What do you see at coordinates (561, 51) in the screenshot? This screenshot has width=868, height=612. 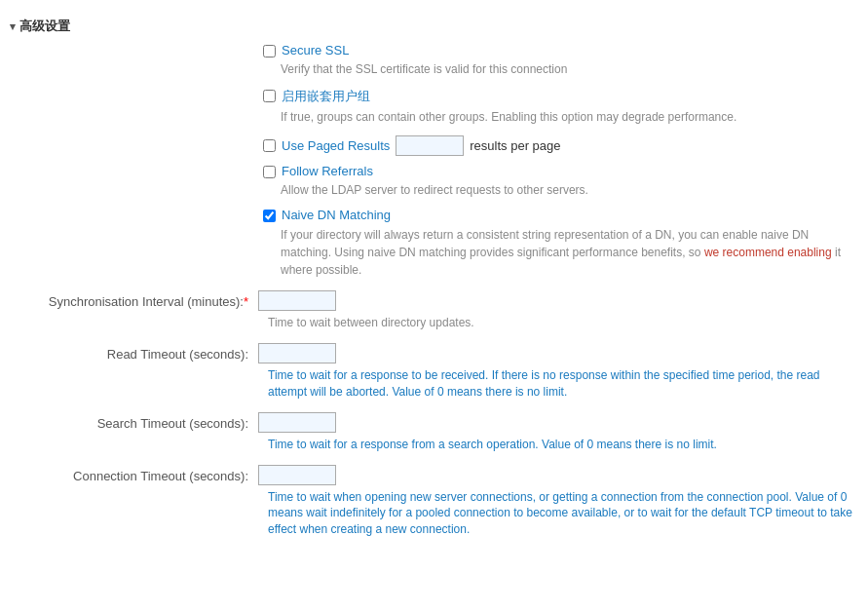 I see `secure-ssl-row: Secure SSL` at bounding box center [561, 51].